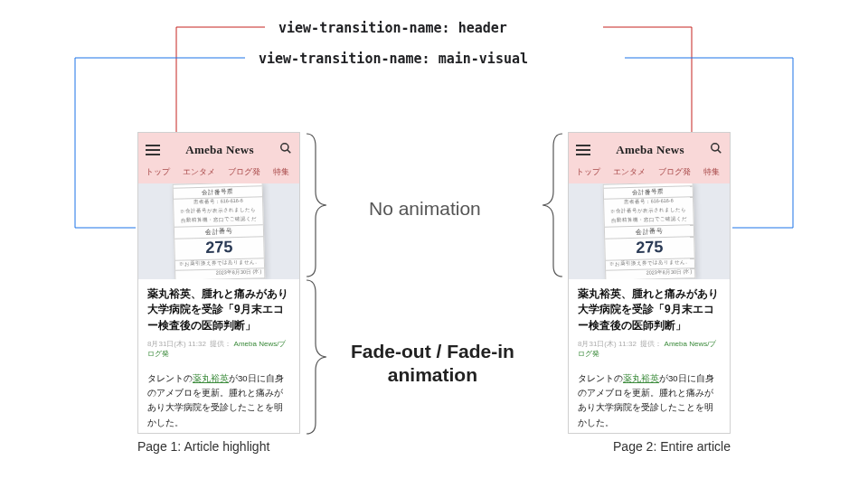 This screenshot has height=488, width=868. What do you see at coordinates (219, 283) in the screenshot?
I see `page1-phone: Ameba News トップ エンタメ ブログ発 特集 会計番号票 患者番号：6…` at bounding box center [219, 283].